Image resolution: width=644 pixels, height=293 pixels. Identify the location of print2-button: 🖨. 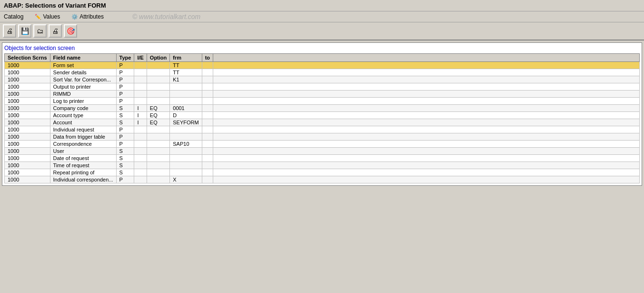
(55, 31).